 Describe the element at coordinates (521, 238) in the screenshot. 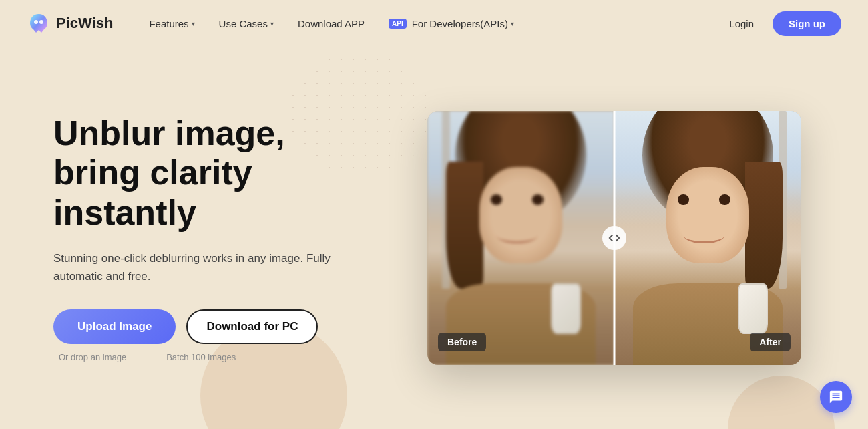

I see `before-image` at that location.